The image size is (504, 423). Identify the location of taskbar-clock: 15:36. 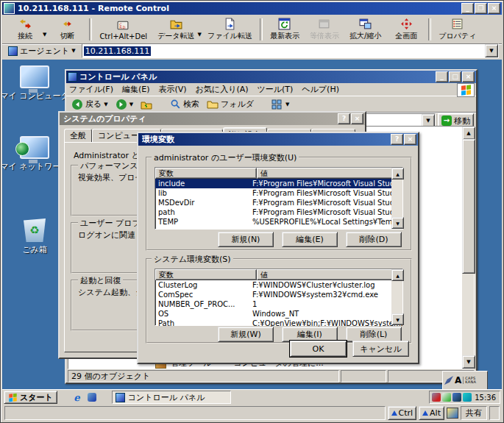
(486, 397).